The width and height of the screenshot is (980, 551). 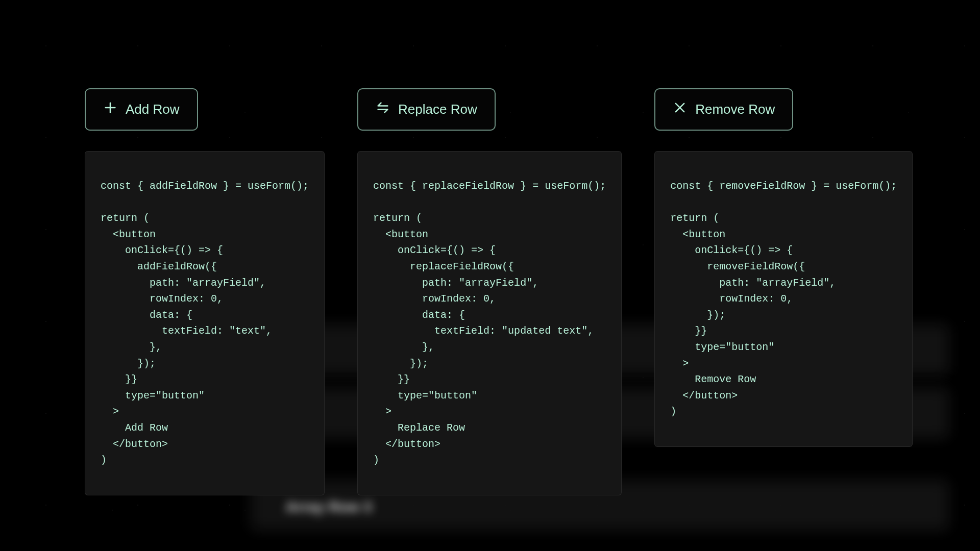 What do you see at coordinates (110, 109) in the screenshot?
I see `plus-icon` at bounding box center [110, 109].